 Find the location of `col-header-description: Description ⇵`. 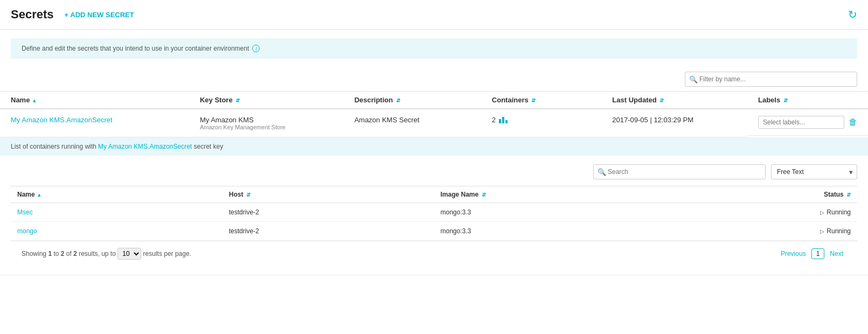

col-header-description: Description ⇵ is located at coordinates (413, 100).